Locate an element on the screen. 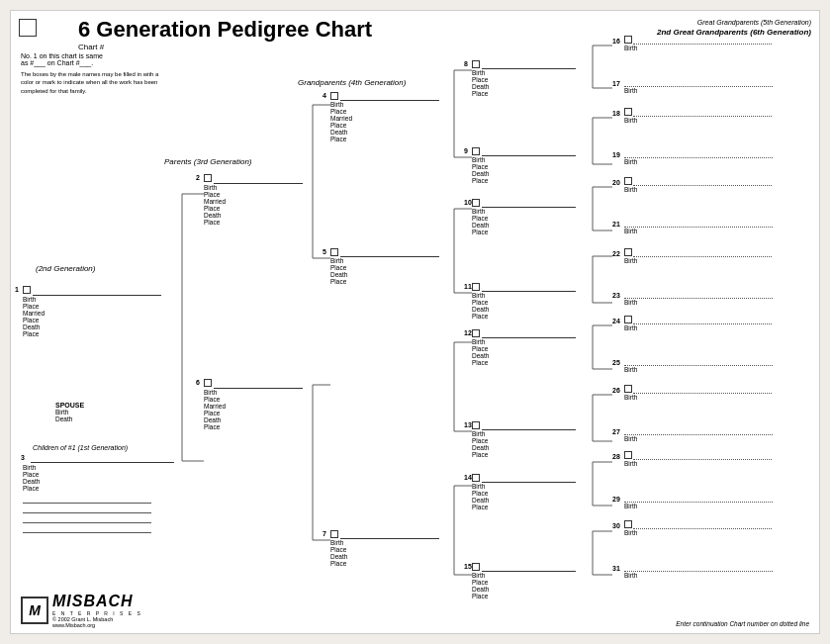  p3-place2-label: Place is located at coordinates (99, 489).